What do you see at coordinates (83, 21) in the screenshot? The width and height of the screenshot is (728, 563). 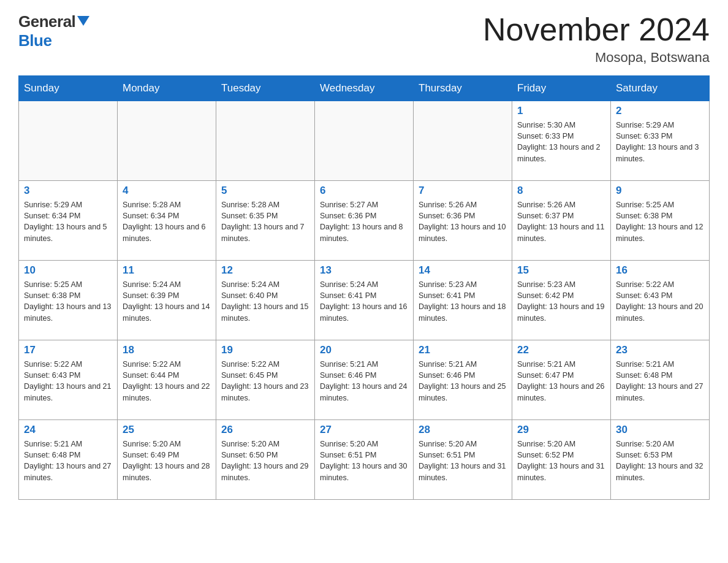 I see `logo-triangle-icon` at bounding box center [83, 21].